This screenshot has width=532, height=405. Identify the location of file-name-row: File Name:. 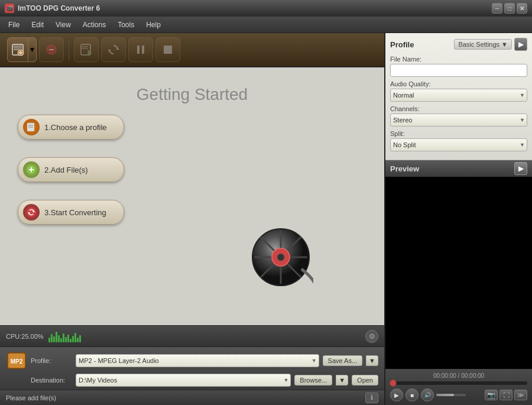
(459, 66).